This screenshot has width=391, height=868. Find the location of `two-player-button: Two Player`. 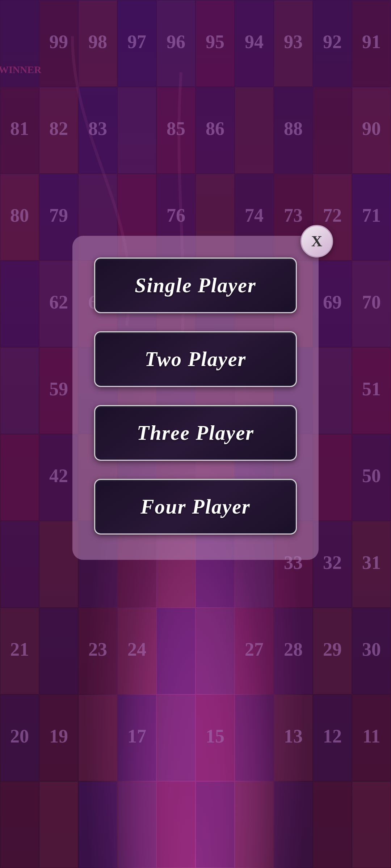

two-player-button: Two Player is located at coordinates (196, 359).